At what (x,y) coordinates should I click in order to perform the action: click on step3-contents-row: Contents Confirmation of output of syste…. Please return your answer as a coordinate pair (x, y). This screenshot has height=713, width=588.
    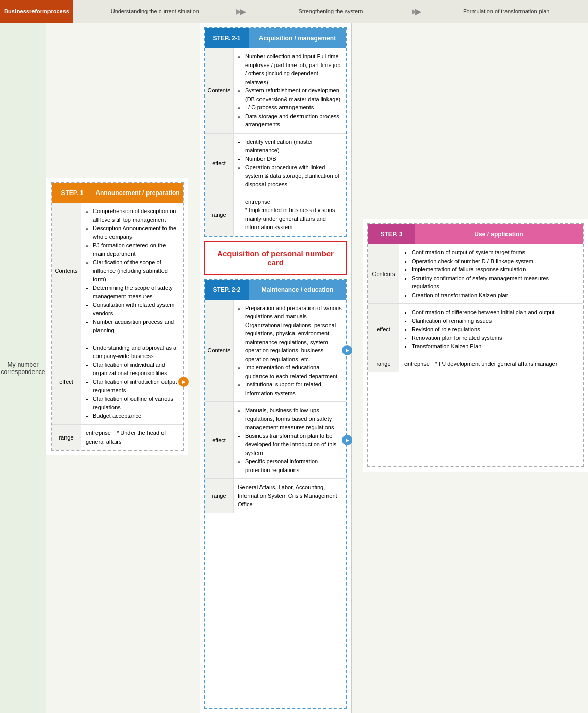
    Looking at the image, I should click on (476, 274).